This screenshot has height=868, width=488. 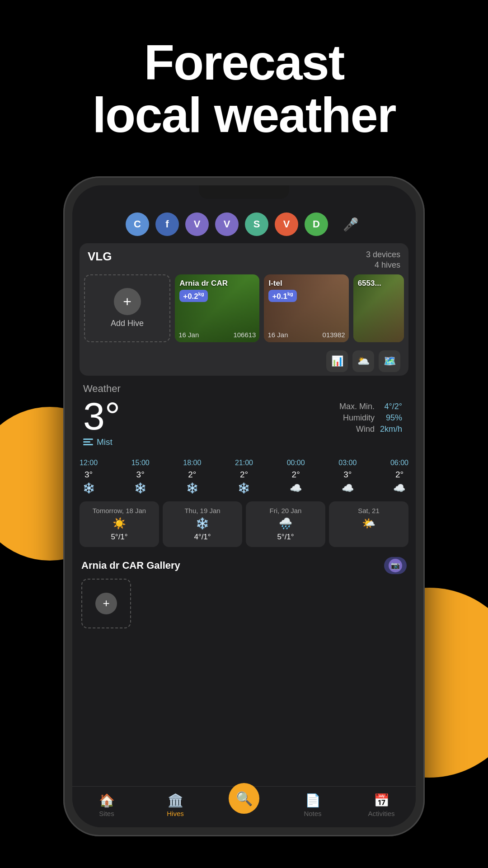 What do you see at coordinates (257, 224) in the screenshot?
I see `avatar-s: S` at bounding box center [257, 224].